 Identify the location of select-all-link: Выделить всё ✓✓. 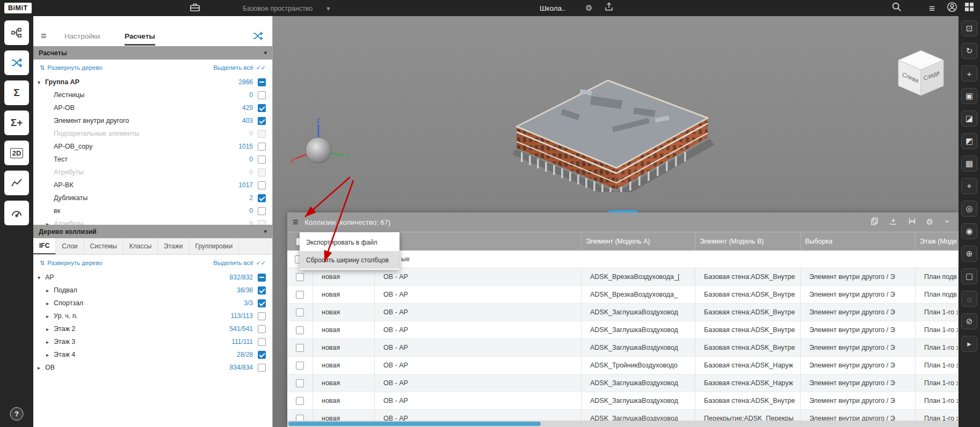
(239, 263).